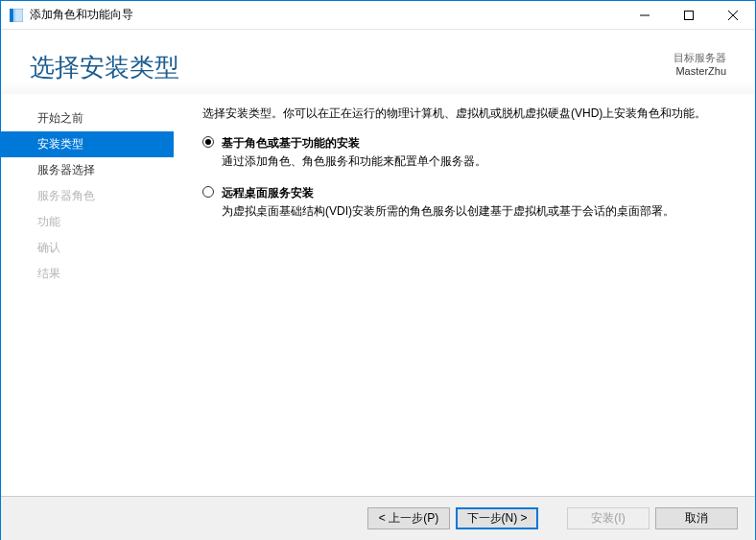  What do you see at coordinates (208, 192) in the screenshot?
I see `radio-remote-desktop` at bounding box center [208, 192].